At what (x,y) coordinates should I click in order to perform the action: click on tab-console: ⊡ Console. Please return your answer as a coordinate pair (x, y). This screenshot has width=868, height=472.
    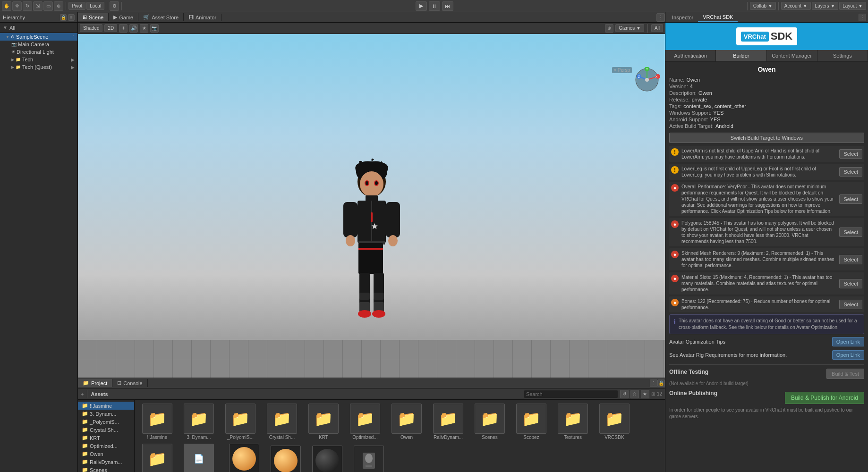
    Looking at the image, I should click on (130, 383).